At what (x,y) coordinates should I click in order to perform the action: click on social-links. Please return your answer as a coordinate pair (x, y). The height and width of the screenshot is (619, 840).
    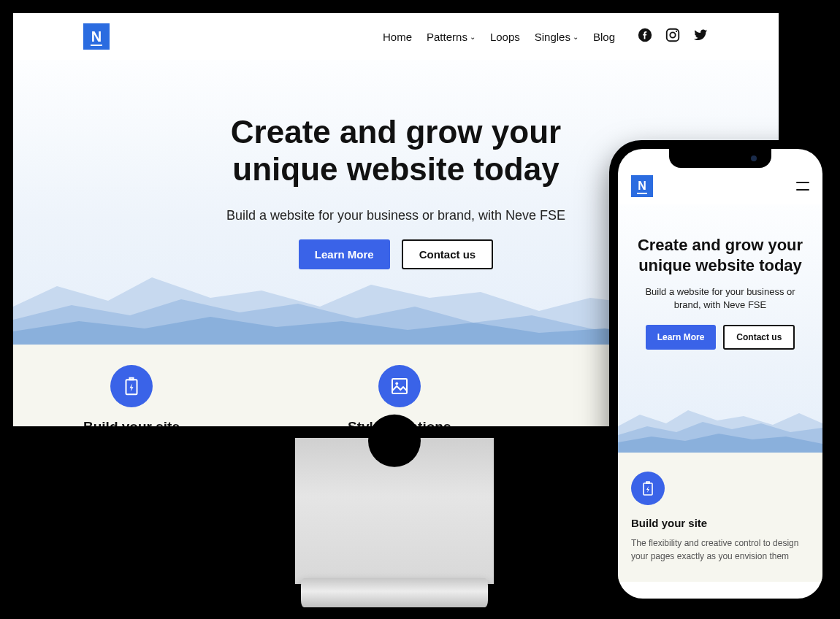
    Looking at the image, I should click on (673, 36).